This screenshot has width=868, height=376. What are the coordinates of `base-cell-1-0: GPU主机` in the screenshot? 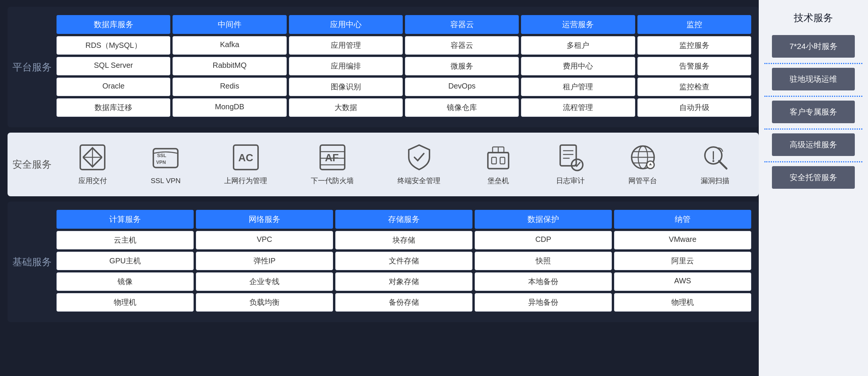 It's located at (125, 261).